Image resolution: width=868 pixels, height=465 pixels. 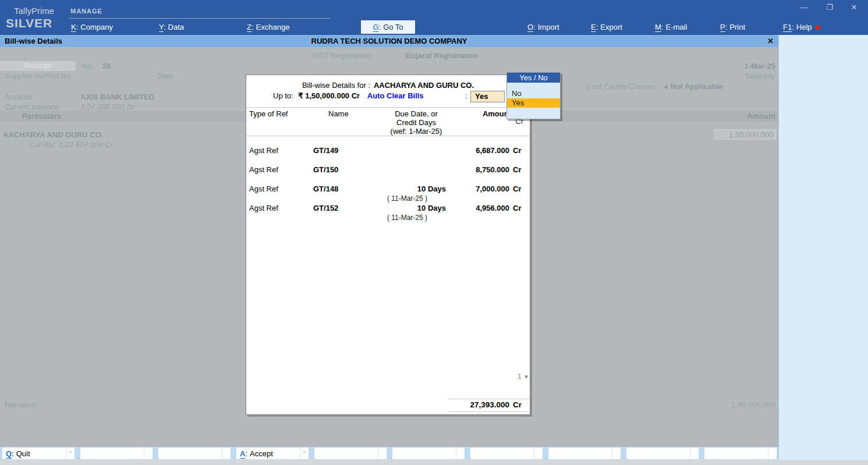 What do you see at coordinates (29, 23) in the screenshot?
I see `app-edition: SILVER` at bounding box center [29, 23].